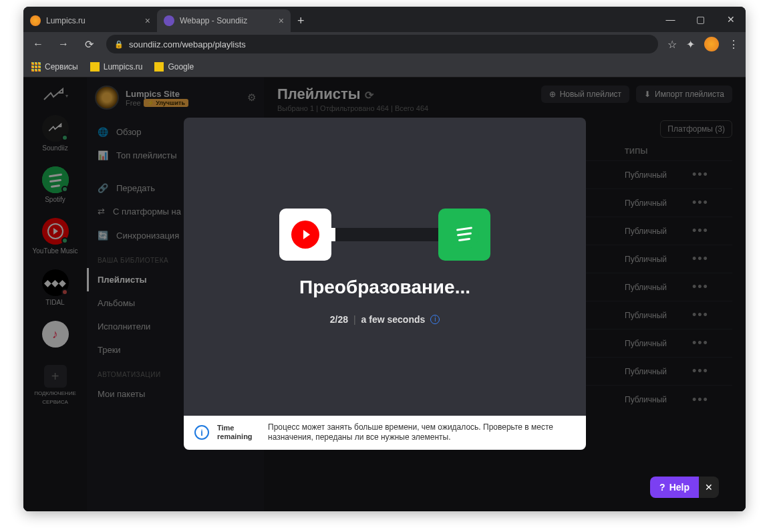  What do you see at coordinates (123, 67) in the screenshot?
I see `bookmark-label: Lumpics.ru` at bounding box center [123, 67].